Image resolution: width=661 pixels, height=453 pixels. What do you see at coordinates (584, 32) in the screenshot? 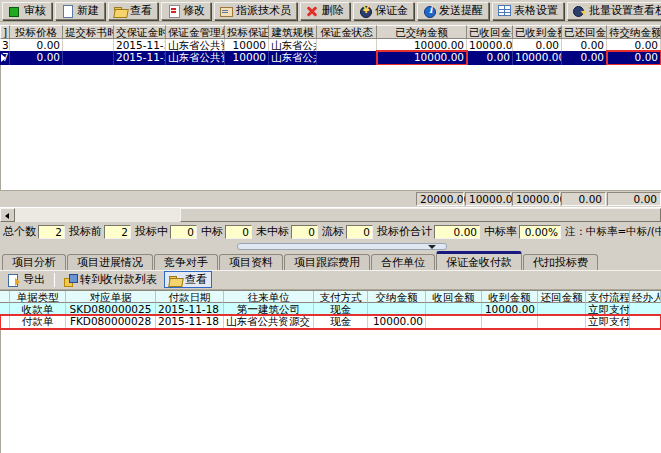
I see `column-header-returned-amount: 已还回金额` at bounding box center [584, 32].